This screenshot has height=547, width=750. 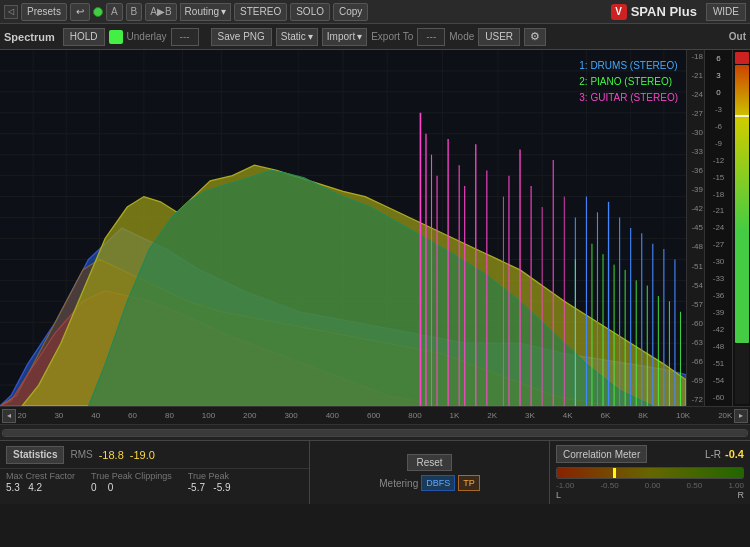 What do you see at coordinates (614, 473) in the screenshot?
I see `corr-marker` at bounding box center [614, 473].